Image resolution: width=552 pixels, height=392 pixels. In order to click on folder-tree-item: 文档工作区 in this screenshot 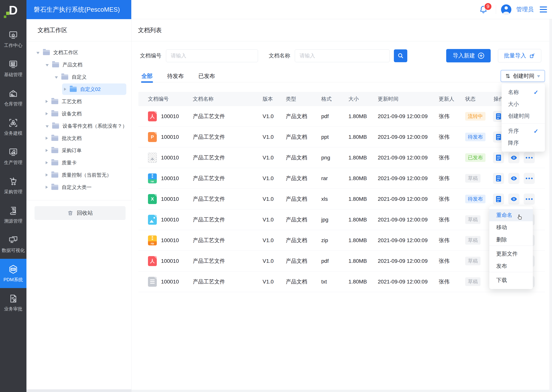, I will do `click(79, 53)`.